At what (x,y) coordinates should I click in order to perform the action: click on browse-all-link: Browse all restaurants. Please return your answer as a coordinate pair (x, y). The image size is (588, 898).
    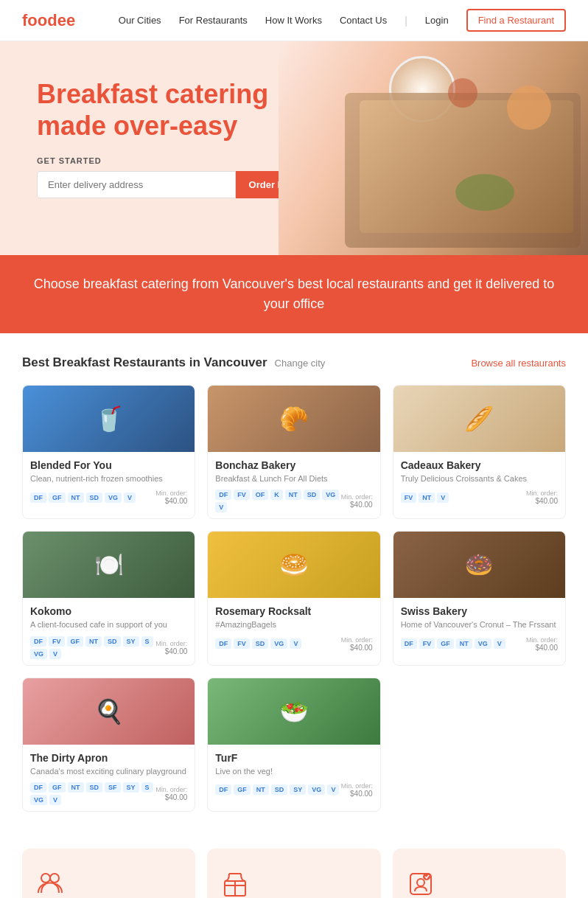
    Looking at the image, I should click on (519, 363).